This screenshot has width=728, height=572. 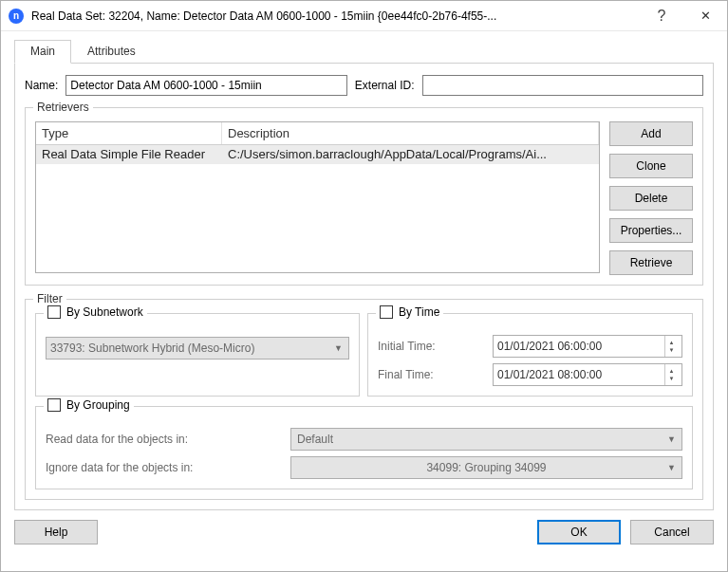 What do you see at coordinates (104, 312) in the screenshot?
I see `by-subnetwork-label: By Subnetwork` at bounding box center [104, 312].